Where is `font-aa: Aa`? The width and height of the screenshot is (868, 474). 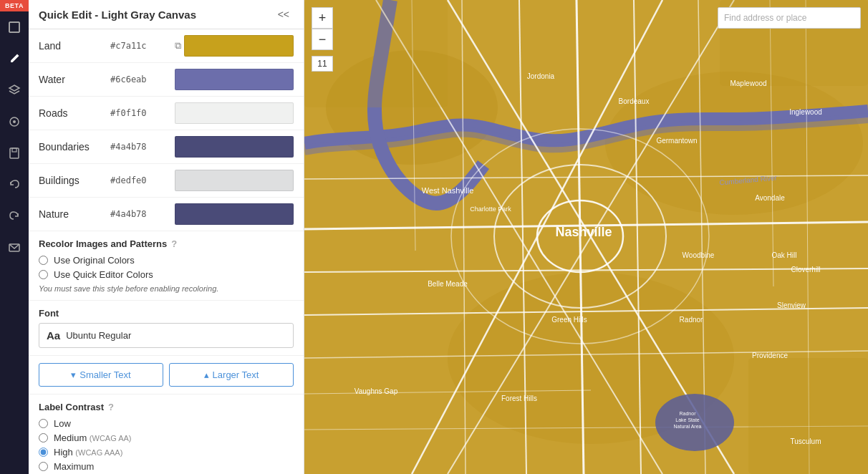 font-aa: Aa is located at coordinates (53, 335).